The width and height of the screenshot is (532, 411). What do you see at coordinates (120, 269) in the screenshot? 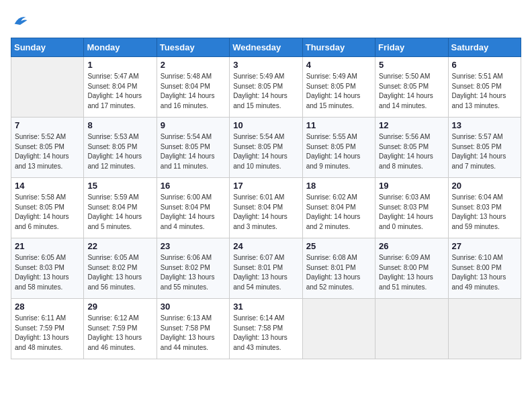
I see `calendar-cell: 22Sunrise: 6:05 AM Sunset: 8:02 PM Dayli…` at bounding box center [120, 269].